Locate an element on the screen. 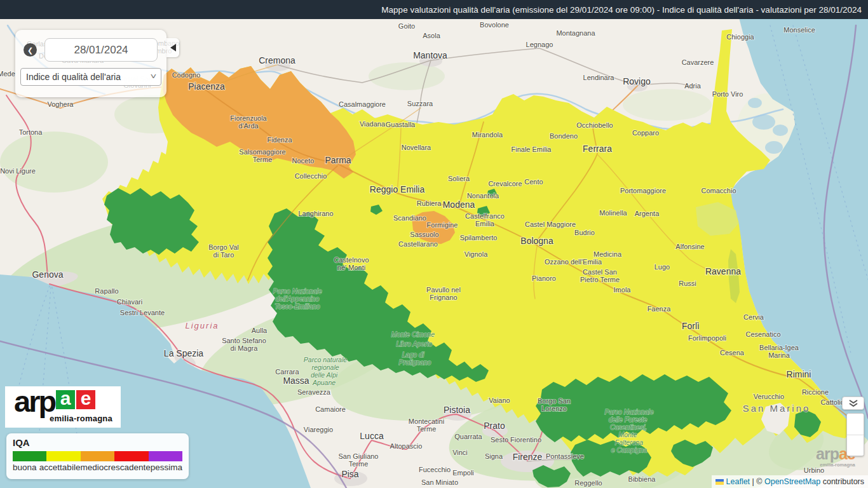 The image size is (868, 488). map-label: Forlì is located at coordinates (691, 326).